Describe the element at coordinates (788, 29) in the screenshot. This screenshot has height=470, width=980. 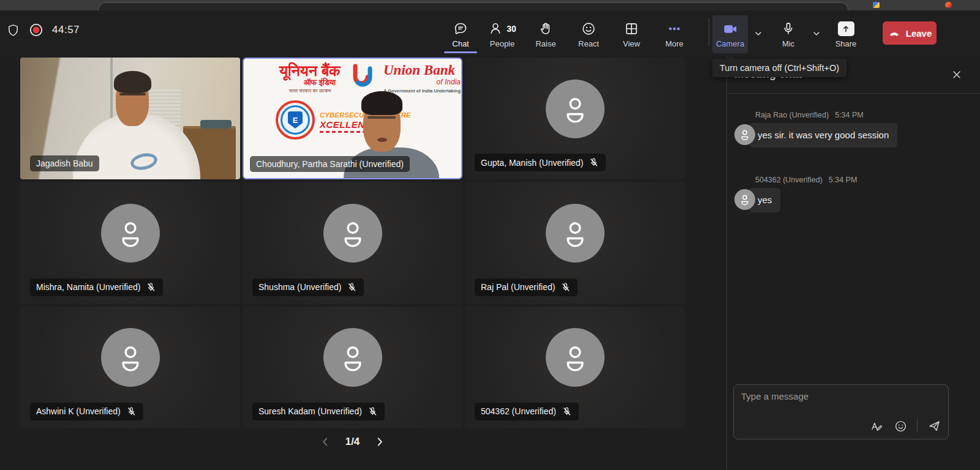
I see `mic-icon` at that location.